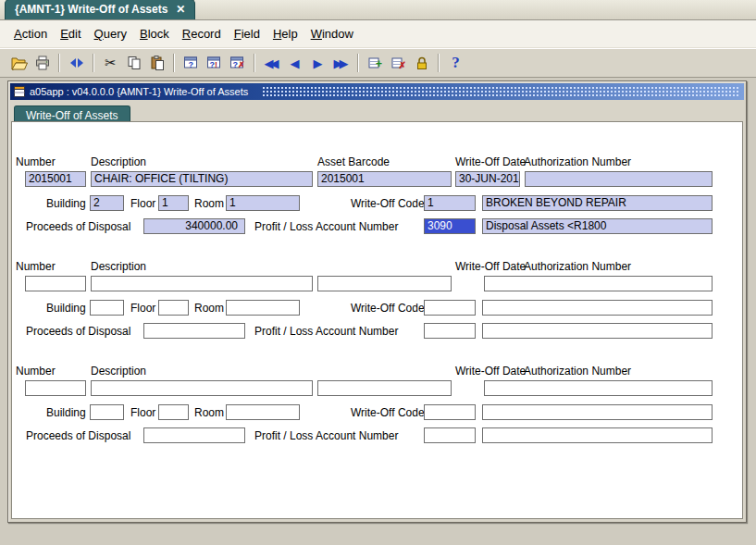 This screenshot has width=756, height=545. I want to click on menu-help: Help, so click(285, 33).